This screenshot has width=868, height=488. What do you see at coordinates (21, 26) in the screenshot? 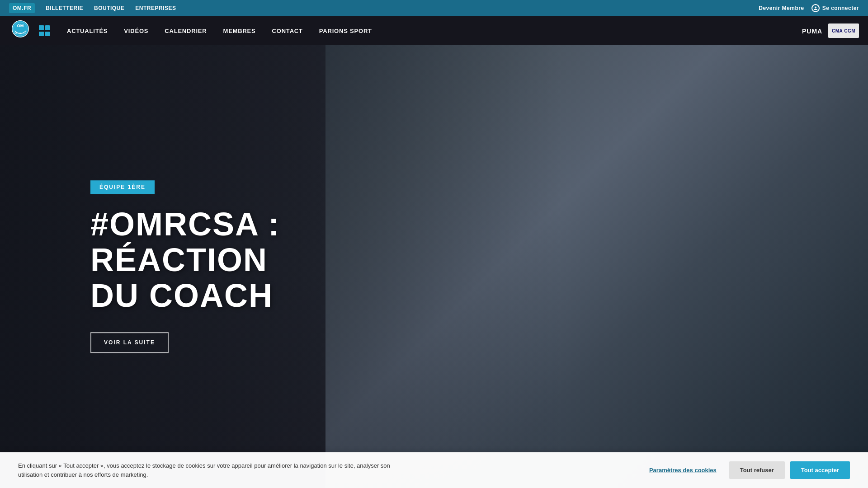
I see `svg-text: OM` at bounding box center [21, 26].